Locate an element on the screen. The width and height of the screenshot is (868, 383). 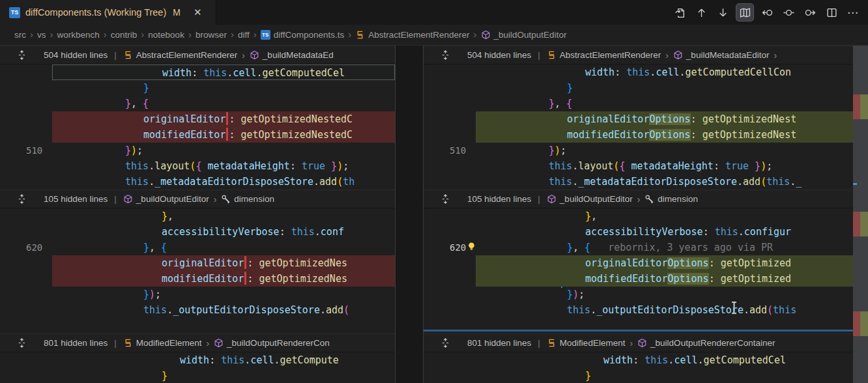
open-changes-icon is located at coordinates (680, 12).